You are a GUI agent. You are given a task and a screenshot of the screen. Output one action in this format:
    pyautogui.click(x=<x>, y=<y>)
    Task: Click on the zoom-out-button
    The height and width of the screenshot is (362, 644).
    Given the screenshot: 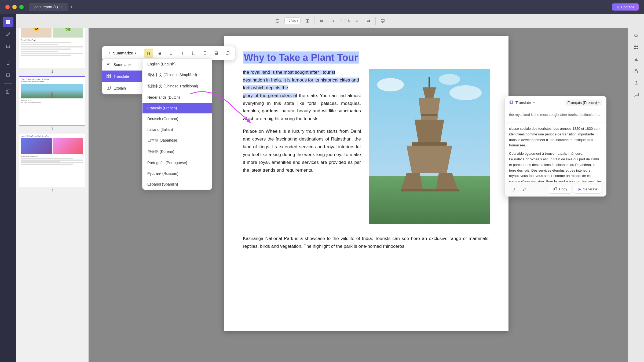 What is the action you would take?
    pyautogui.click(x=277, y=21)
    